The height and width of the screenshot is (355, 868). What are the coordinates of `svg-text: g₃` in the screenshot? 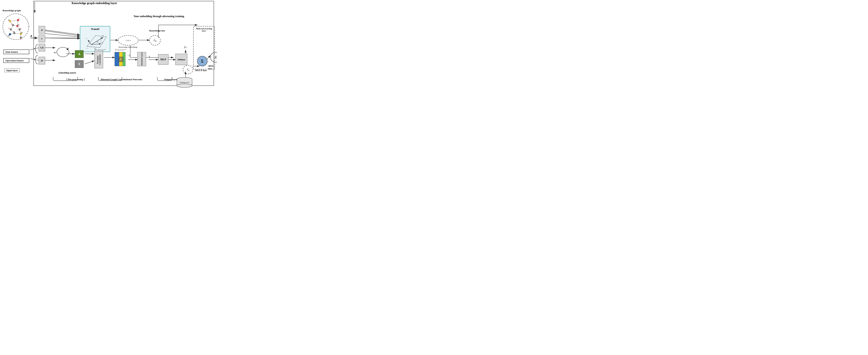 It's located at (9, 35).